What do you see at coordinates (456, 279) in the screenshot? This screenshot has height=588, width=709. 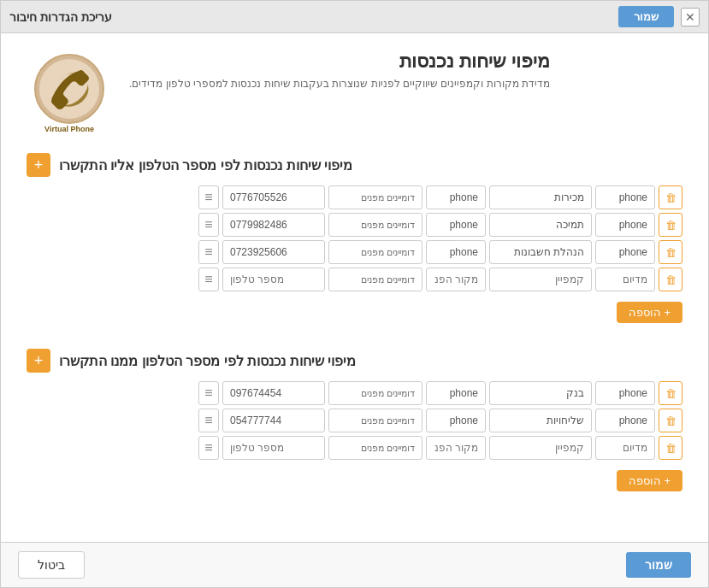 I see `source-field` at bounding box center [456, 279].